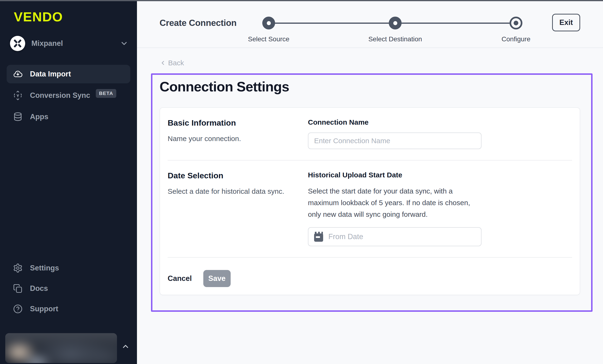 The height and width of the screenshot is (364, 603). I want to click on user-profile-blurred, so click(61, 348).